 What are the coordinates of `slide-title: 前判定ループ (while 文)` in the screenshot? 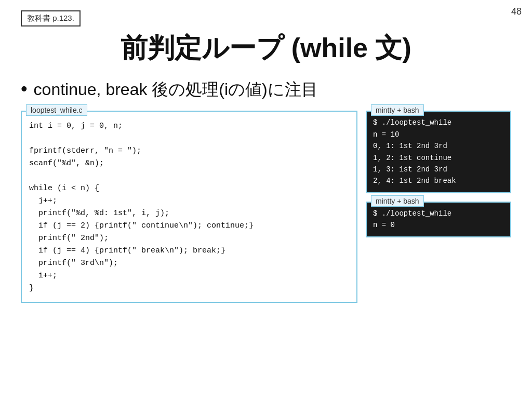 It's located at (266, 48).